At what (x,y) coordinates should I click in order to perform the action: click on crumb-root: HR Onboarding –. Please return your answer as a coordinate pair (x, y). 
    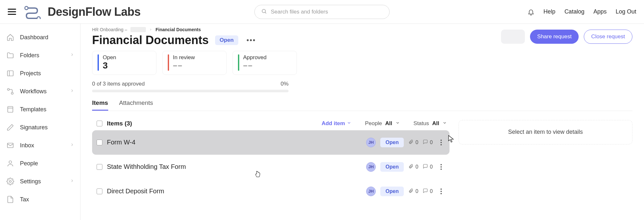
    Looking at the image, I should click on (109, 30).